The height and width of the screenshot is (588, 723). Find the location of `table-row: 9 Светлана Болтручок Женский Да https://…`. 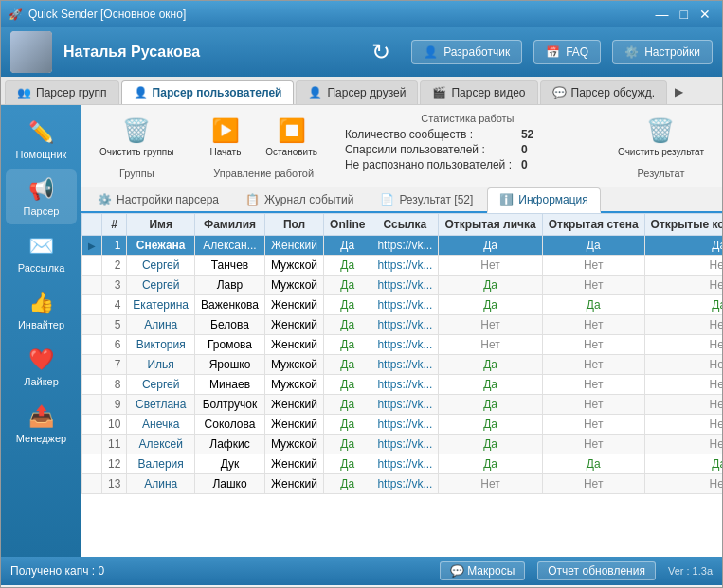

table-row: 9 Светлана Болтручок Женский Да https://… is located at coordinates (403, 405).